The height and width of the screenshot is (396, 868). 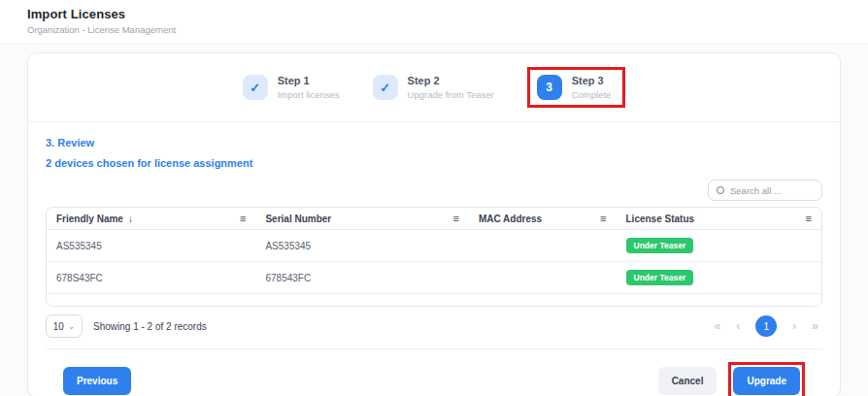 I want to click on upgrade-button: Upgrade, so click(x=767, y=380).